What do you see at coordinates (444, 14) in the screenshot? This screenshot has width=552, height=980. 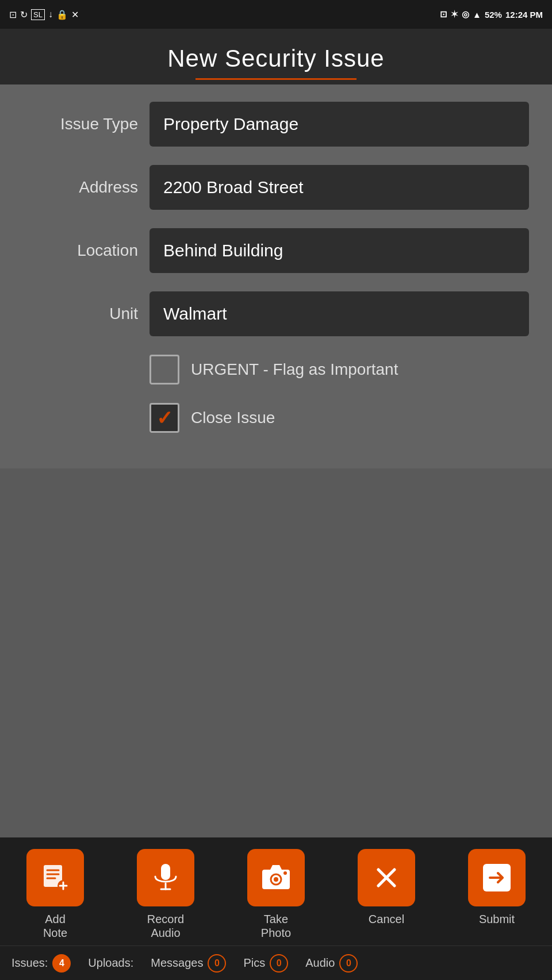 I see `cast-icon: ⊡` at bounding box center [444, 14].